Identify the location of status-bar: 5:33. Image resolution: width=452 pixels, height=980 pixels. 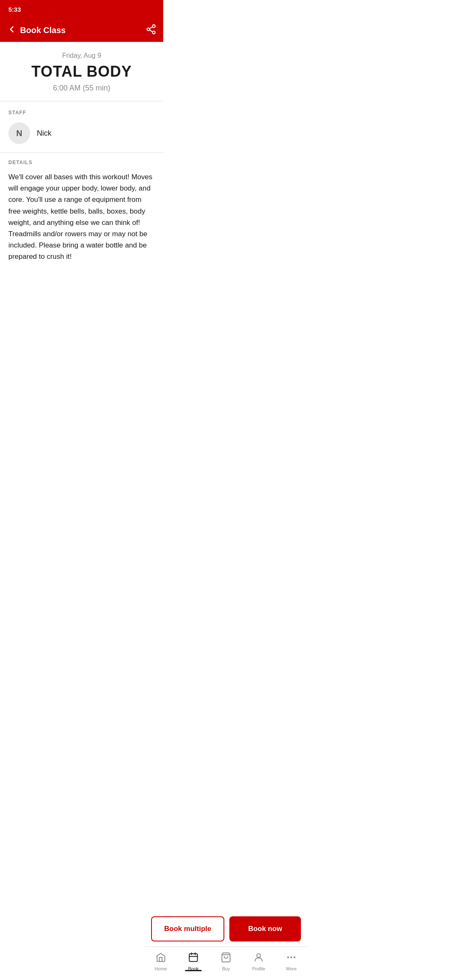
(82, 9).